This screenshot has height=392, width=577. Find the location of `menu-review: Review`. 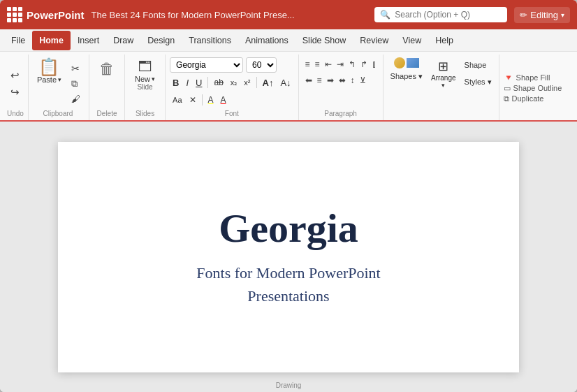

menu-review: Review is located at coordinates (374, 41).